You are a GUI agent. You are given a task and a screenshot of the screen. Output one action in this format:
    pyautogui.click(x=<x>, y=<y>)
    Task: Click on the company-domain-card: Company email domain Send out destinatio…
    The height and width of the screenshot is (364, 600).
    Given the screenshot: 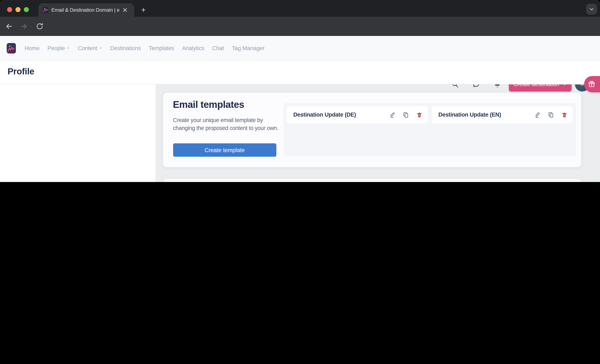 What is the action you would take?
    pyautogui.click(x=372, y=181)
    